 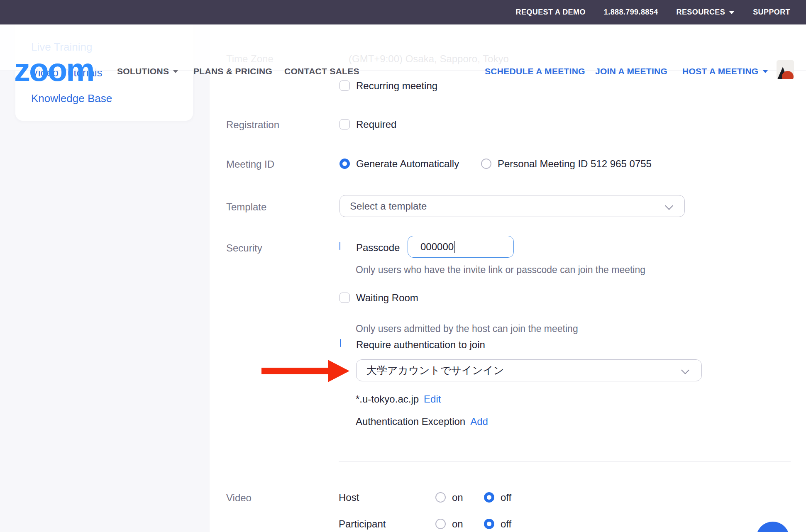 I want to click on nav-plans-pricing: PLANS & PRICING, so click(x=233, y=71).